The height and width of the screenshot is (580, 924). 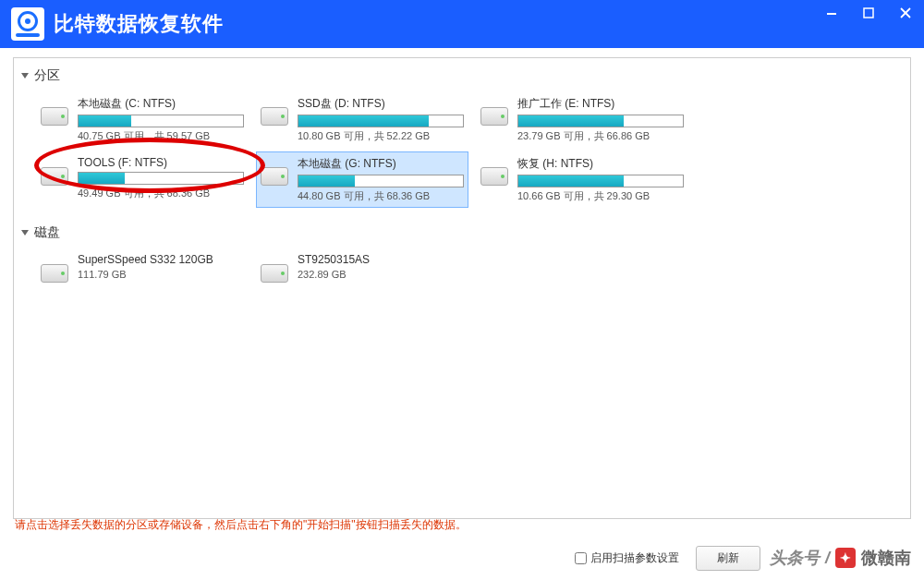 I want to click on drive-info: ST9250315AS 232.89 GB, so click(x=381, y=266).